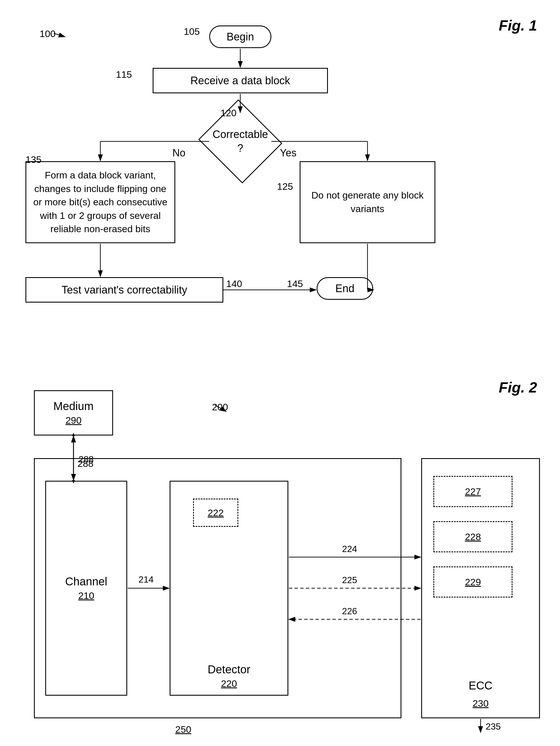  What do you see at coordinates (33, 160) in the screenshot?
I see `ref-135: 135` at bounding box center [33, 160].